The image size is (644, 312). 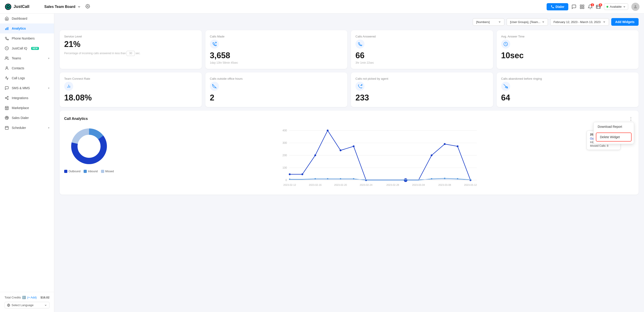 What do you see at coordinates (79, 7) in the screenshot?
I see `chevron-down-icon` at bounding box center [79, 7].